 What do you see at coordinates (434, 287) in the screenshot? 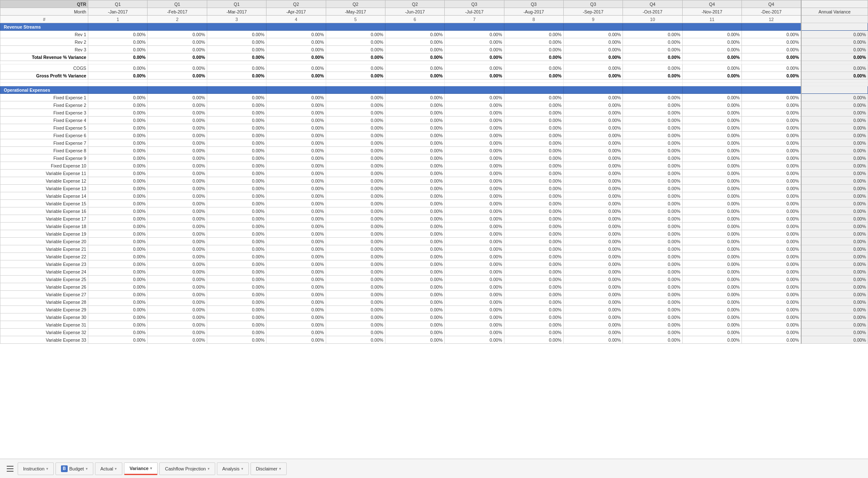
I see `variable-expense-26-row: Variable Expense 26 0.00%0.00%0.00% 0.00…` at bounding box center [434, 287].